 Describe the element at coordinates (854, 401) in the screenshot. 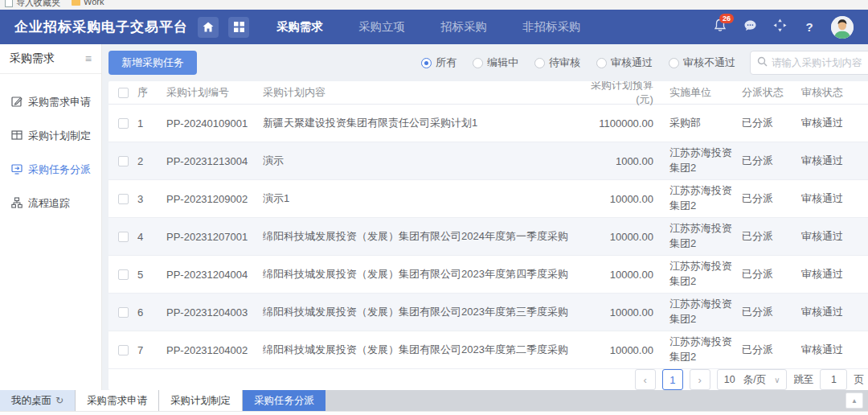

I see `collapse-tabs-button: ▲` at that location.